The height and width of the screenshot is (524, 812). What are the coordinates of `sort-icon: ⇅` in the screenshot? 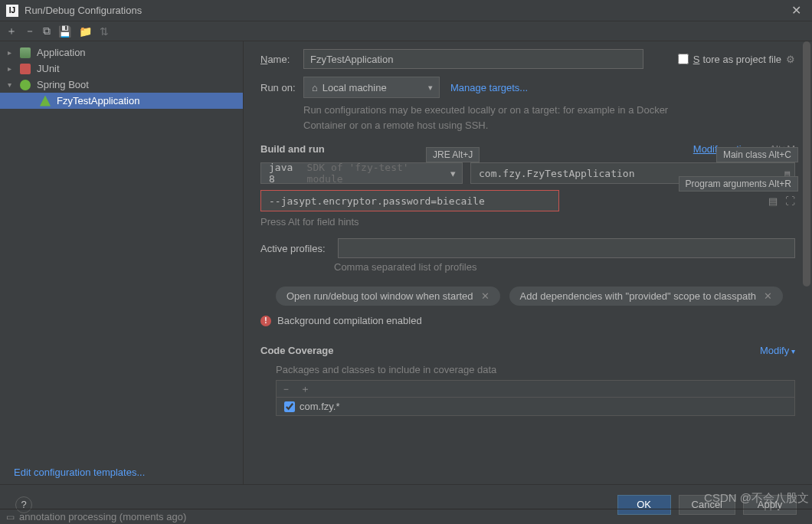 It's located at (104, 31).